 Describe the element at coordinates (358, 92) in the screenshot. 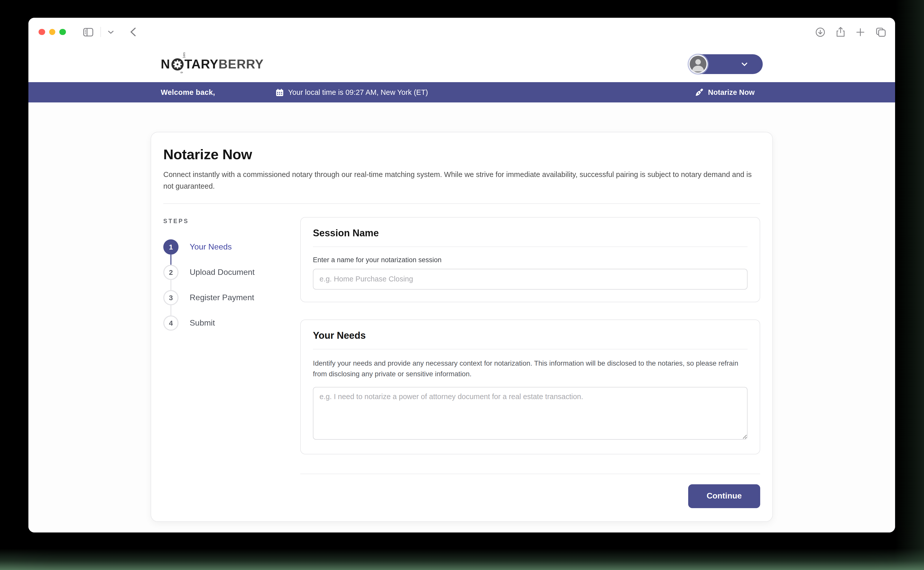

I see `local-time-text: Your local time is 09:27 AM, New York (E…` at that location.